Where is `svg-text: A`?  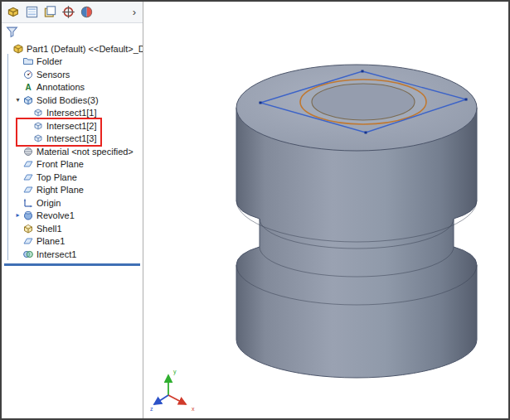
svg-text: A is located at coordinates (28, 88).